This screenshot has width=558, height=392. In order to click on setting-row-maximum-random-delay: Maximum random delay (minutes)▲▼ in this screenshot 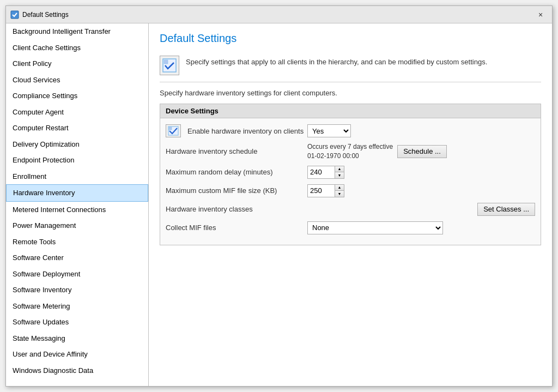, I will do `click(350, 172)`.